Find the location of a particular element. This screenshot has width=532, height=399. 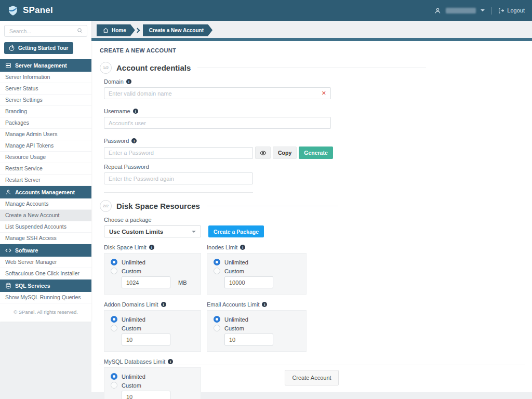

sidebar-item-server-information: Server Information is located at coordinates (46, 77).